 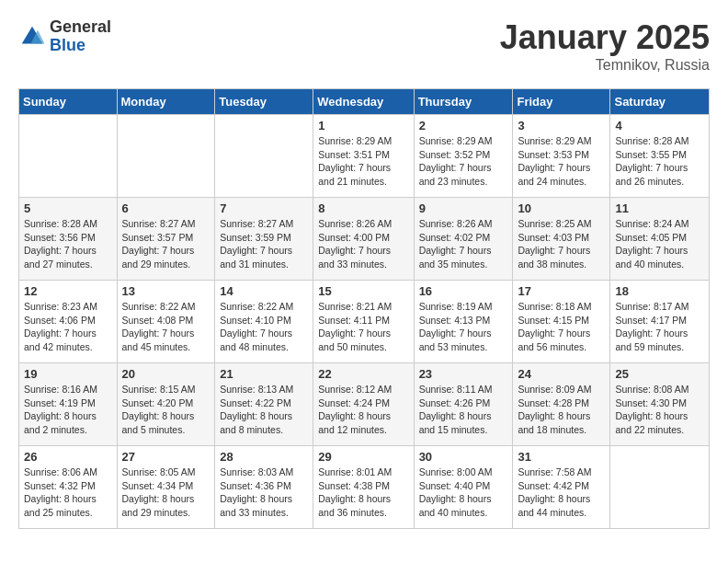 I want to click on weekday-header-row: SundayMondayTuesdayWednesdayThursdayFrid…, so click(x=364, y=102).